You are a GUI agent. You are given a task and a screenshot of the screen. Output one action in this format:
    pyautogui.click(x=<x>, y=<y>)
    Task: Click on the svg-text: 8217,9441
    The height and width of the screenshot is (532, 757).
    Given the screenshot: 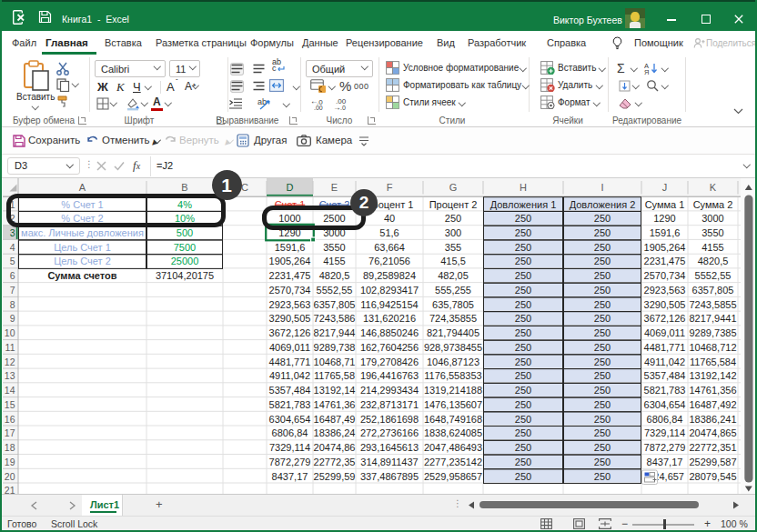 What is the action you would take?
    pyautogui.click(x=713, y=318)
    